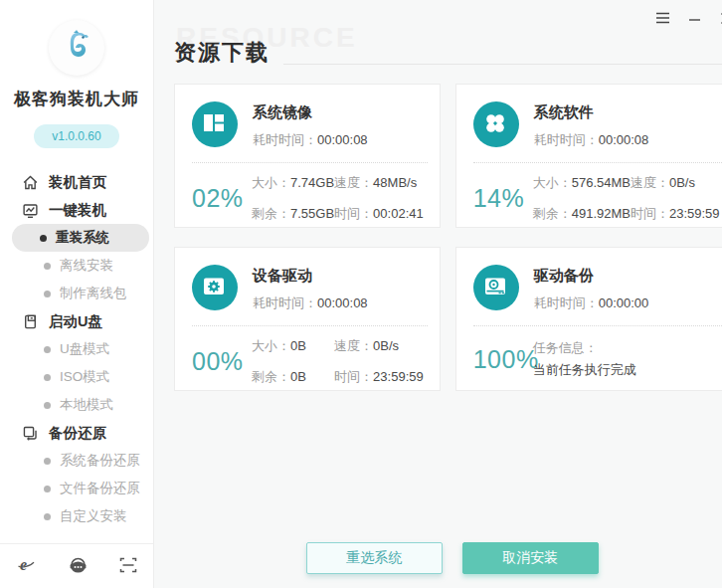 The height and width of the screenshot is (588, 722). I want to click on sidebar-item-onekey-install: 一键装机, so click(77, 210).